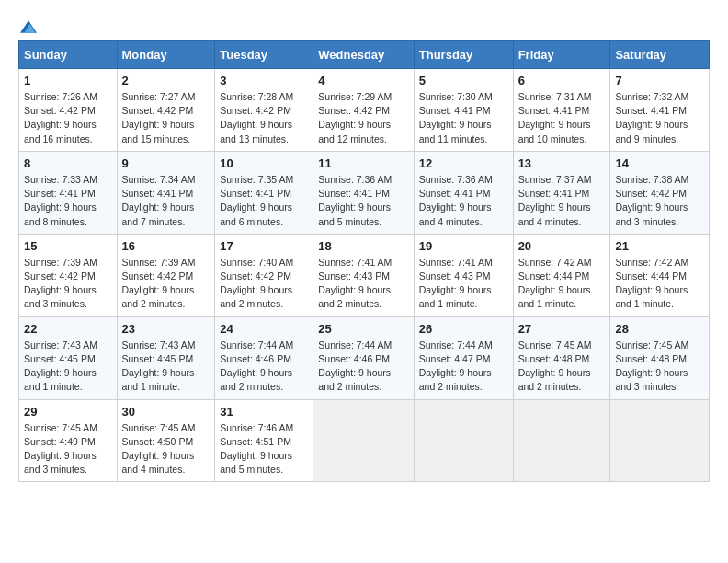  What do you see at coordinates (364, 110) in the screenshot?
I see `calendar-week-1: 1 Sunrise: 7:26 AM Sunset: 4:42 PM Dayli…` at bounding box center [364, 110].